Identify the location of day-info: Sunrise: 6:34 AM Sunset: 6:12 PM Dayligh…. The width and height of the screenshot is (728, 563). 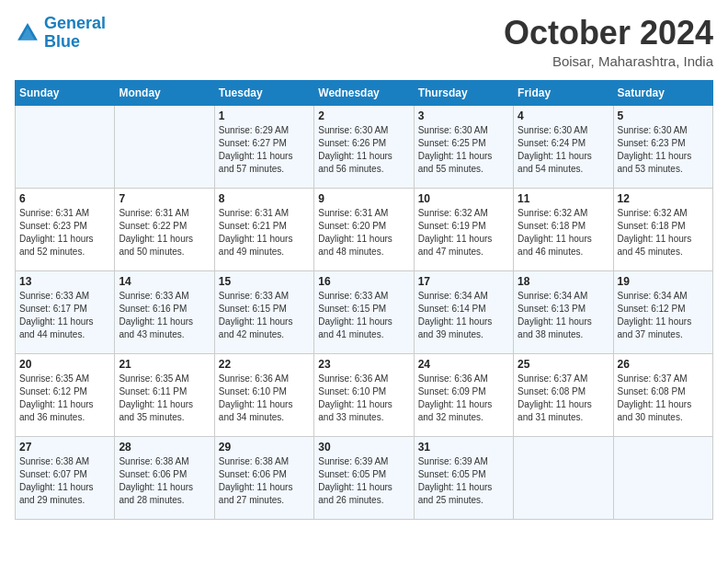
(664, 316).